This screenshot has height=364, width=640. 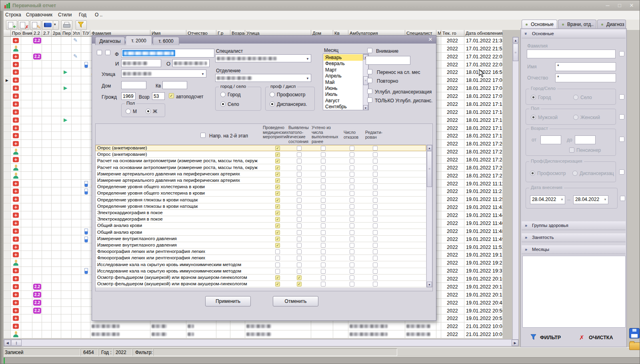 What do you see at coordinates (484, 34) in the screenshot?
I see `column-header: Дата обновления` at bounding box center [484, 34].